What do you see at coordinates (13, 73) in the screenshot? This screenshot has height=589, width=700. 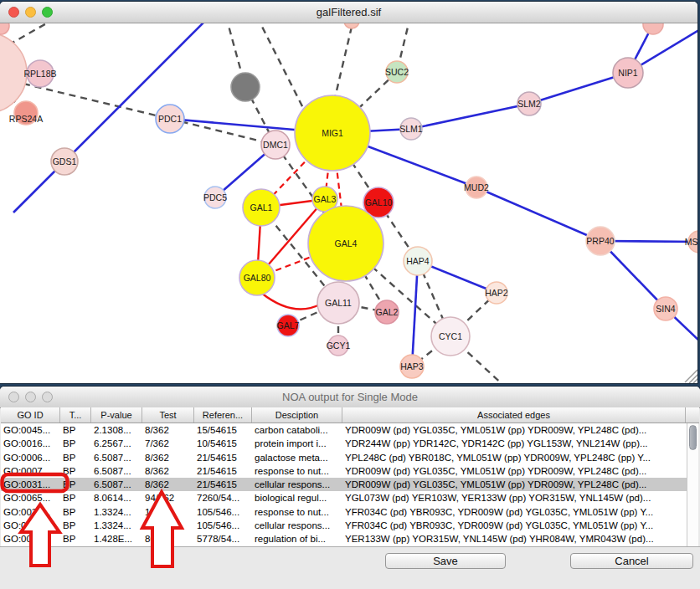 I see `node-big-left` at bounding box center [13, 73].